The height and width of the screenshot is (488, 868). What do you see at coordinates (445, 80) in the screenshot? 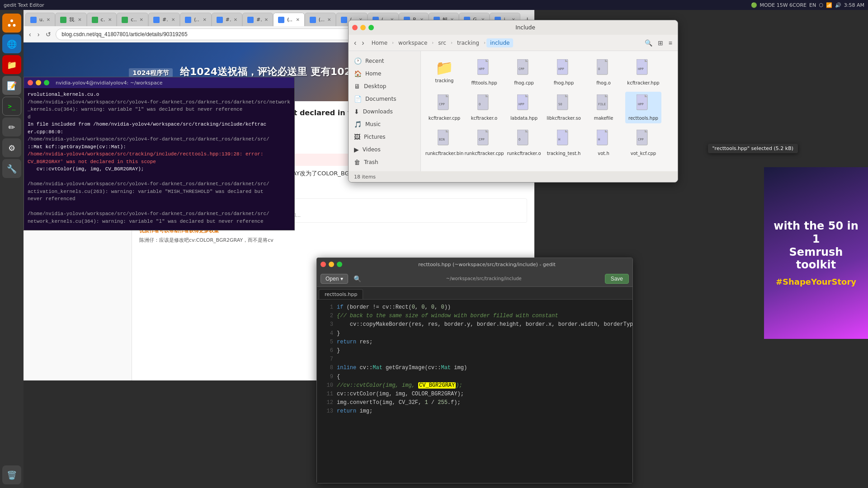
I see `fm-file-name-0: tracking` at bounding box center [445, 80].